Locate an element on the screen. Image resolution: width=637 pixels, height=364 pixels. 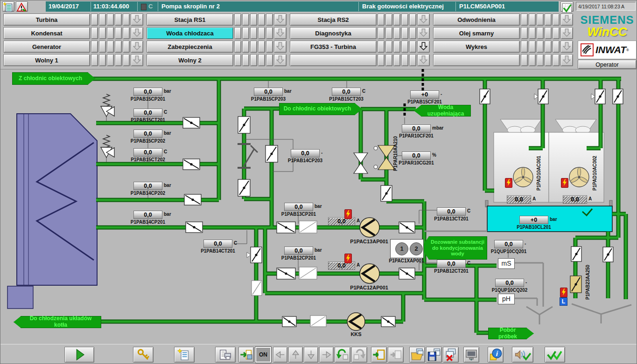
display-p1pab12ct201: 0,0CP1PAB12CT201 is located at coordinates (451, 267).